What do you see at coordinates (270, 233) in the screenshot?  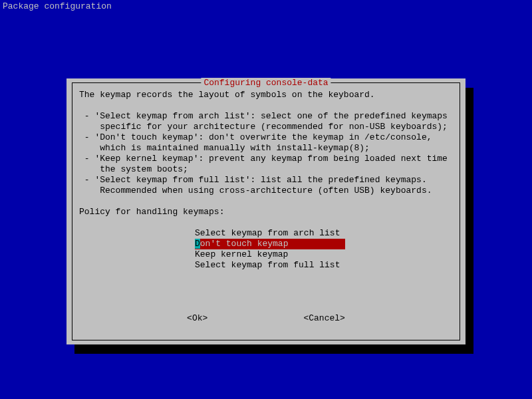 I see `option-arch-list: Select keymap from arch list` at bounding box center [270, 233].